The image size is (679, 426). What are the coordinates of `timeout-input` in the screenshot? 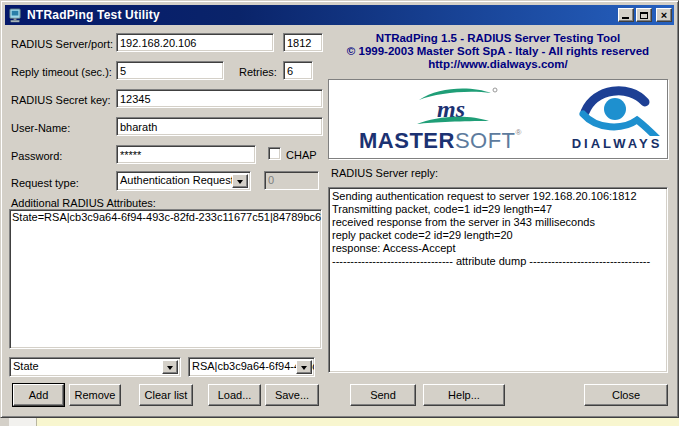 It's located at (170, 70).